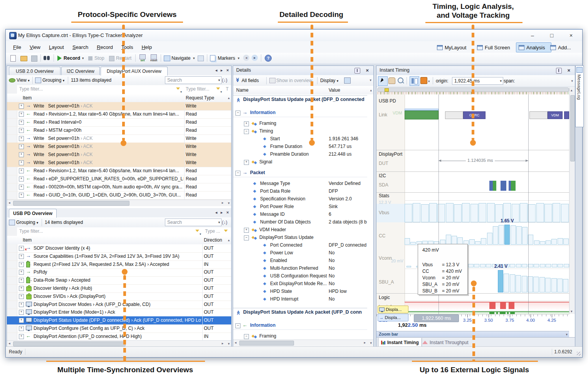 This screenshot has width=588, height=378. What do you see at coordinates (119, 305) in the screenshot?
I see `table-row: +DisplayPort Discover Modes › Ack (UFP_D…` at bounding box center [119, 305].